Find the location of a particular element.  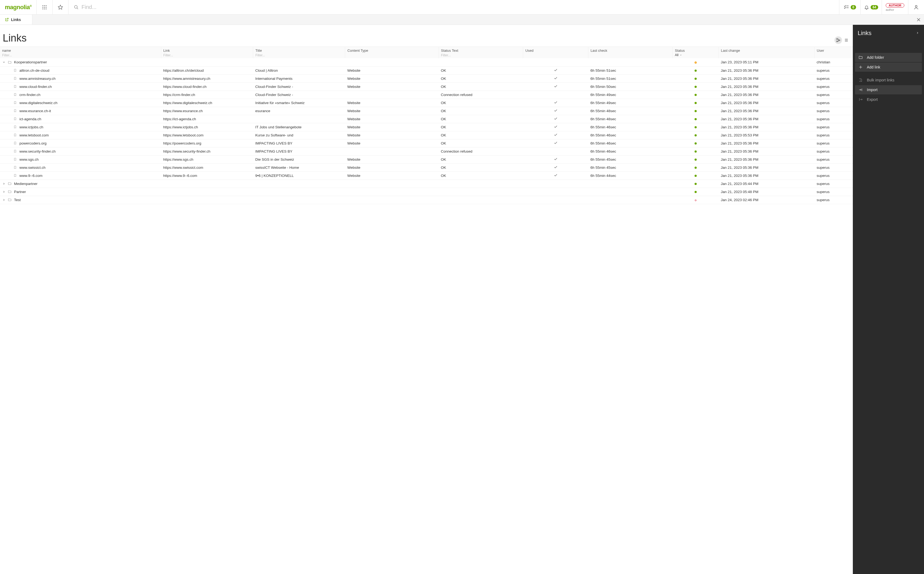

search-area is located at coordinates (454, 7).